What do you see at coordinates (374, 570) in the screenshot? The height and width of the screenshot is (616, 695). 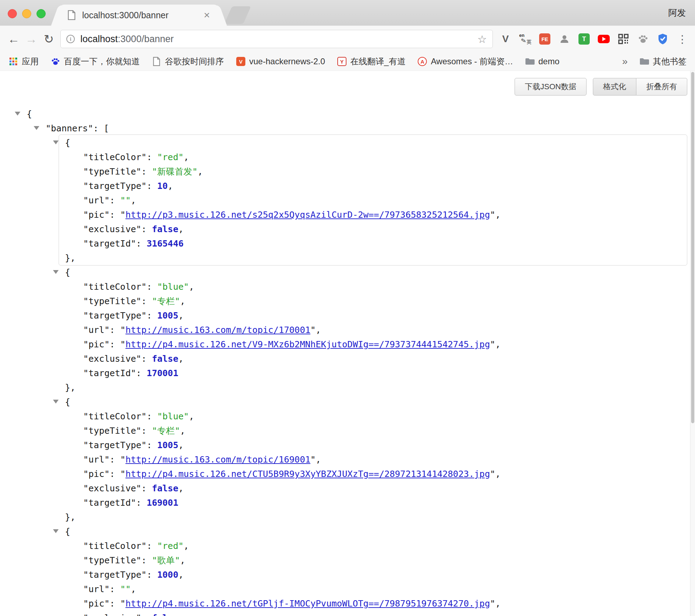 I see `banner-object-block: {"titleColor": "red","typeTitle": "歌单","…` at bounding box center [374, 570].